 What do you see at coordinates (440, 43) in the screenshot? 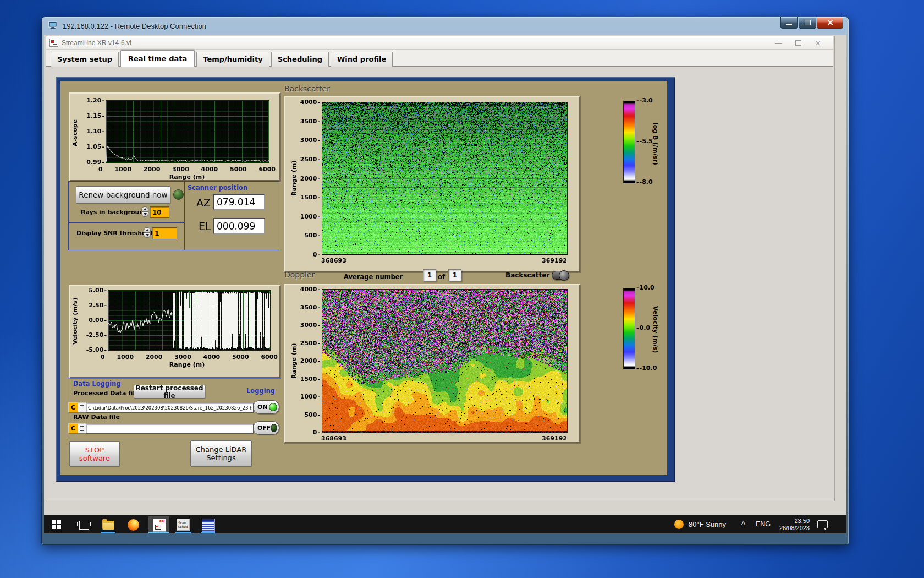
I see `app-titlebar: StreamLine XR v14-6.vi — ×` at bounding box center [440, 43].